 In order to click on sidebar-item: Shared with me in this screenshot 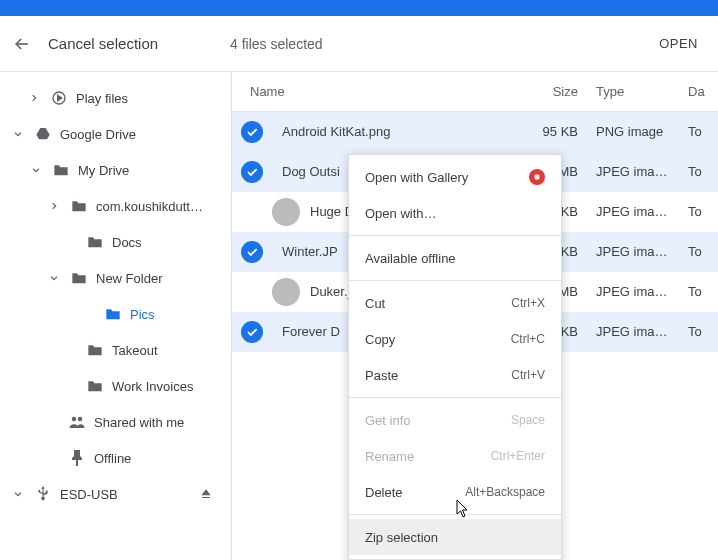, I will do `click(114, 422)`.